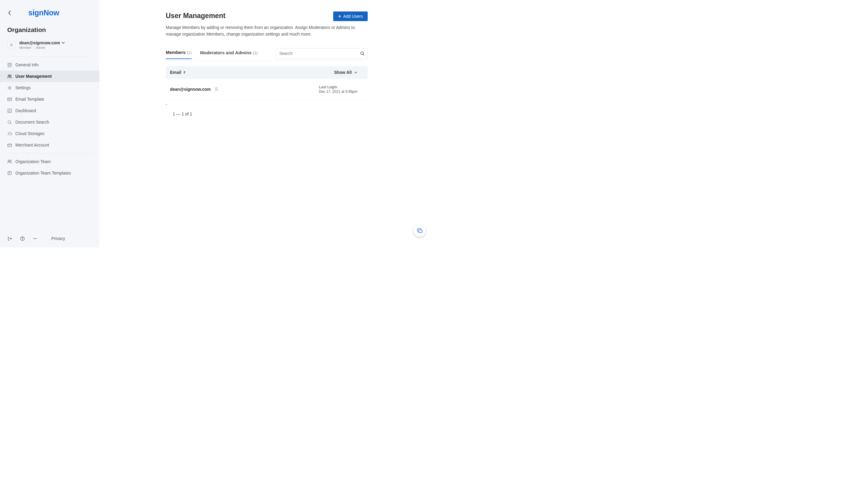 The height and width of the screenshot is (495, 868). Describe the element at coordinates (39, 43) in the screenshot. I see `account-email: dean@signnow.com` at that location.